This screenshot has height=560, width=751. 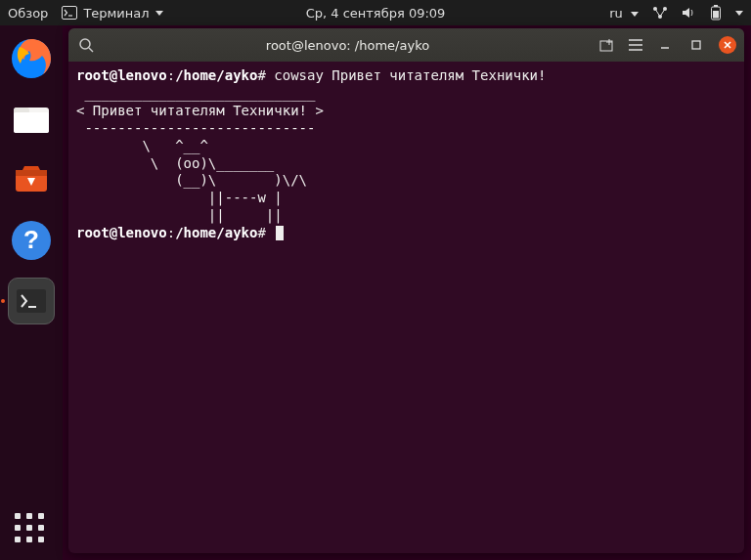 What do you see at coordinates (31, 530) in the screenshot?
I see `show-applications-button` at bounding box center [31, 530].